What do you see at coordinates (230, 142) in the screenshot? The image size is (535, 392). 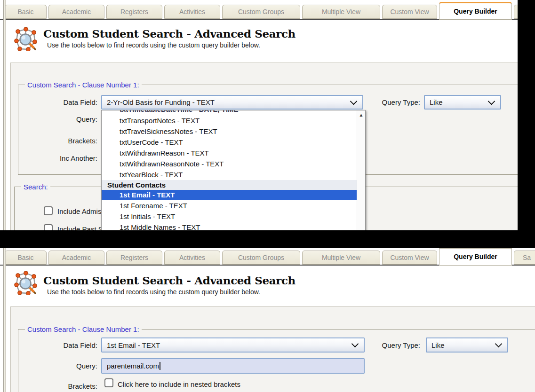 I see `dropdown-option: txtUserCode - TEXT` at bounding box center [230, 142].